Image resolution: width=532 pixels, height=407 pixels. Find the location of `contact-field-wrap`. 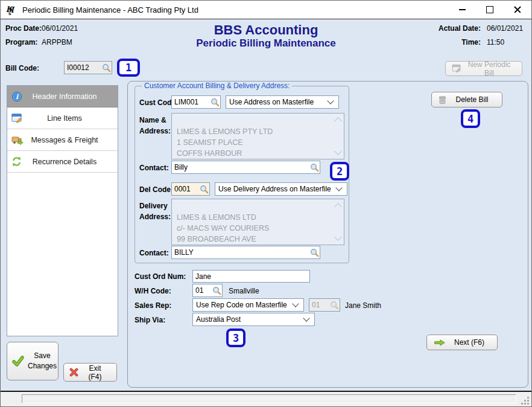

contact-field-wrap is located at coordinates (246, 167).